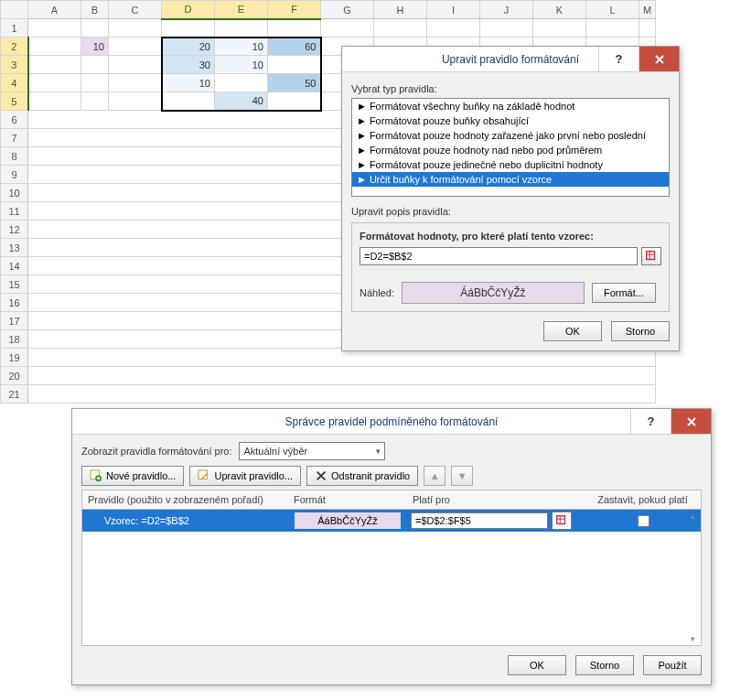 This screenshot has height=700, width=730. Describe the element at coordinates (295, 47) in the screenshot. I see `cell-F2: 60` at that location.